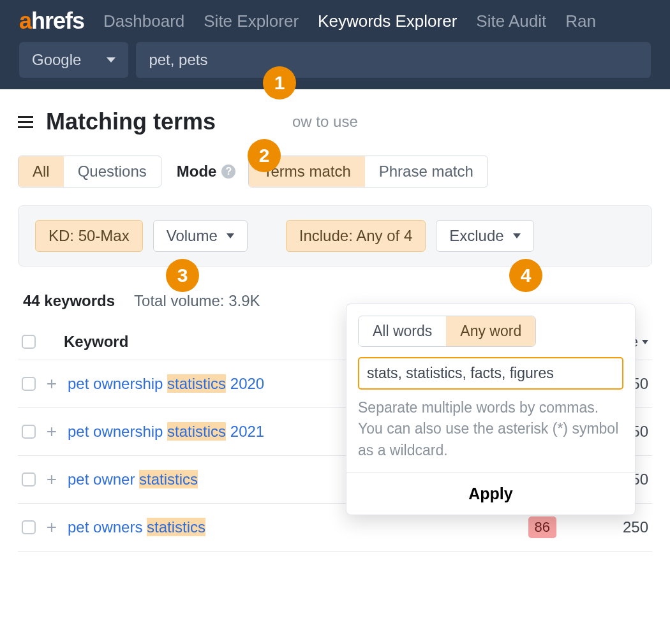  Describe the element at coordinates (447, 332) in the screenshot. I see `include-mode-tabs: All words Any word` at that location.